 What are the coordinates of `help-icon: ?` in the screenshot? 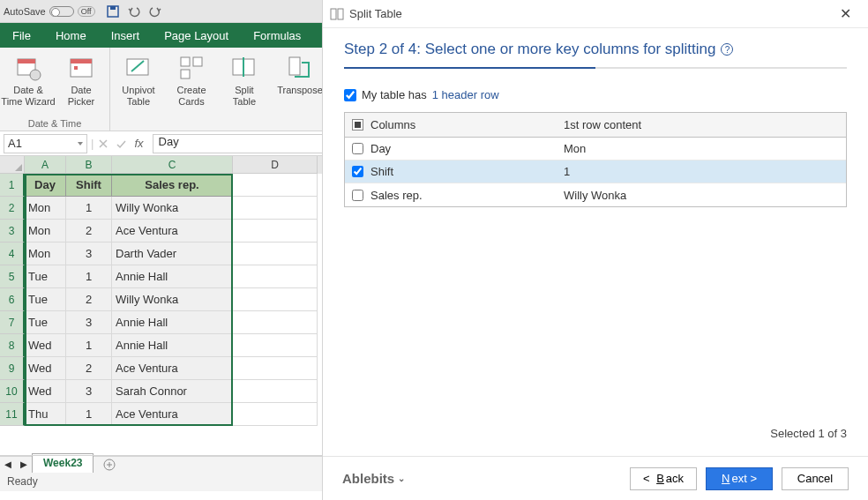 It's located at (727, 49).